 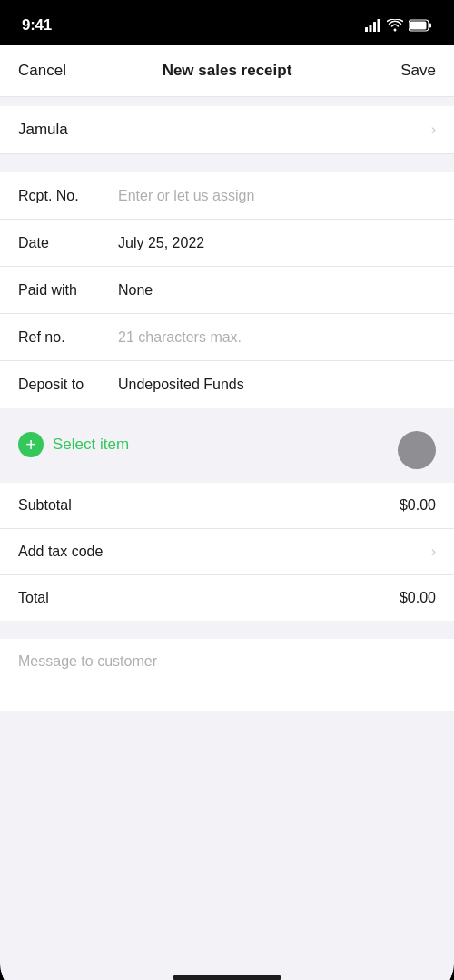 I want to click on subtotal-value: $0.00, so click(x=418, y=505).